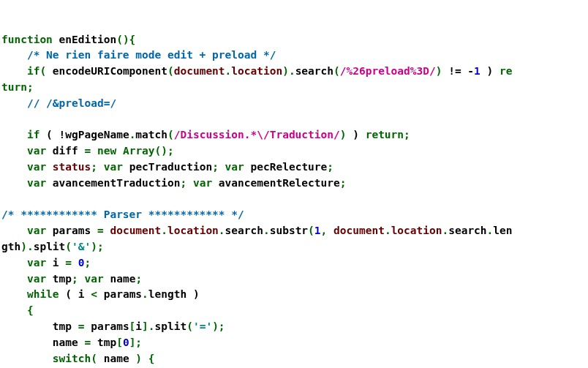 This screenshot has height=368, width=588. I want to click on line: var diff = new Array();, so click(88, 151).